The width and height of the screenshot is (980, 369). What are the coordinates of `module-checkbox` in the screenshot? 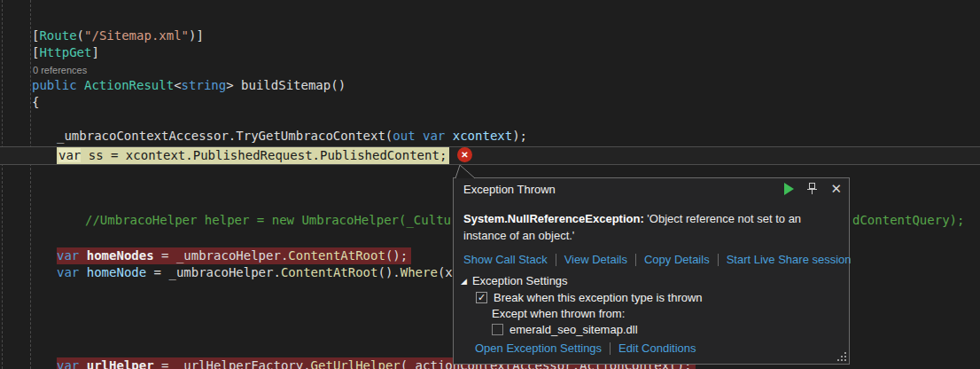 It's located at (498, 330).